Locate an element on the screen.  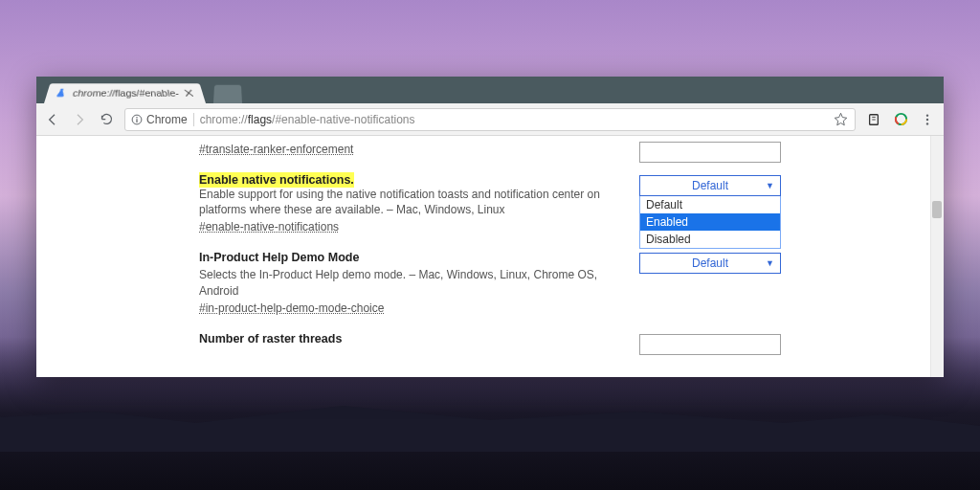
minimize-button is located at coordinates (844, 90).